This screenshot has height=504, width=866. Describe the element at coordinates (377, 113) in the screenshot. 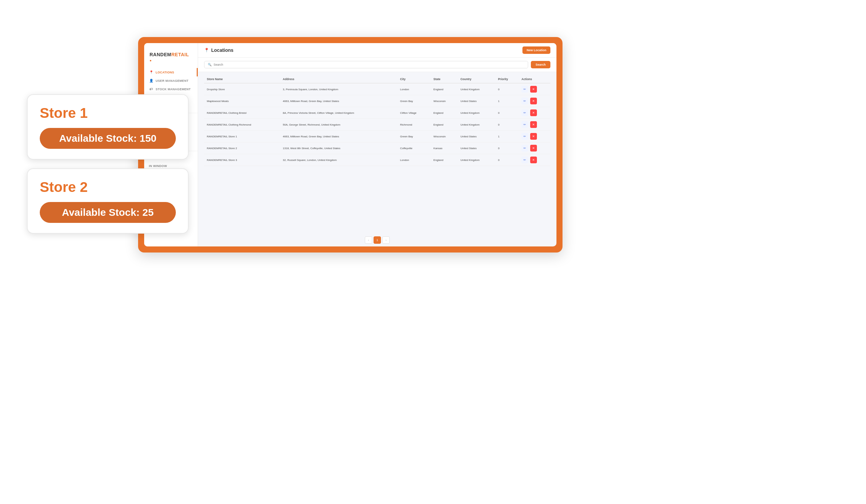

I see `table-row: RANDEMRETAIL Clothing Bristol 8A, Prince…` at that location.